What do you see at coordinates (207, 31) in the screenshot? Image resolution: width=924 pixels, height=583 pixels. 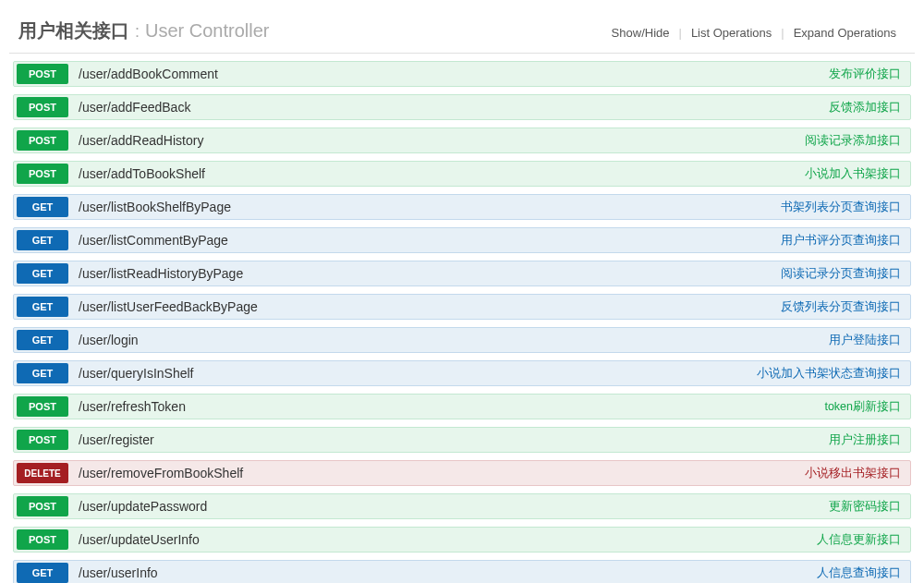 I see `section-title-en: User Controller` at bounding box center [207, 31].